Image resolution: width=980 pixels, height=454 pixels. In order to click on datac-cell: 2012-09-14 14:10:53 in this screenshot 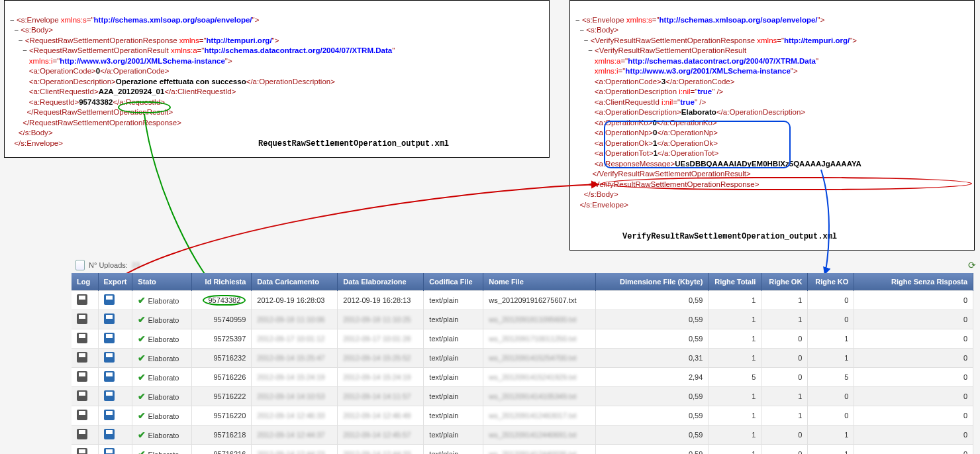, I will do `click(295, 396)`.